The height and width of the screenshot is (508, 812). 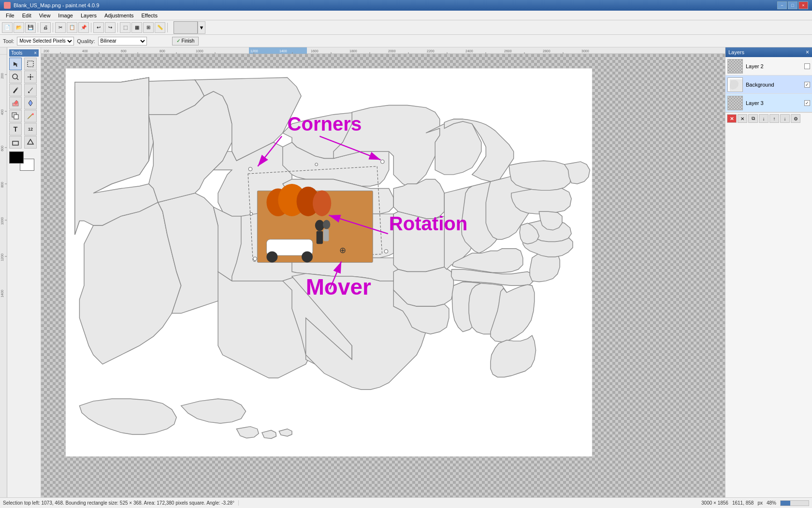 What do you see at coordinates (4, 272) in the screenshot?
I see `left-ruler: 200 400 600 800 1000 1200 1400` at bounding box center [4, 272].